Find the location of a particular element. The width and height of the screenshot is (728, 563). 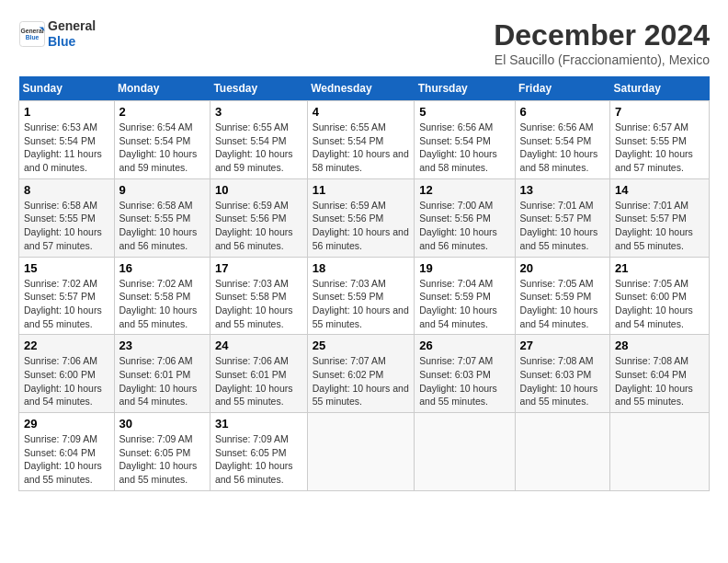

day-number: 6 is located at coordinates (563, 112).